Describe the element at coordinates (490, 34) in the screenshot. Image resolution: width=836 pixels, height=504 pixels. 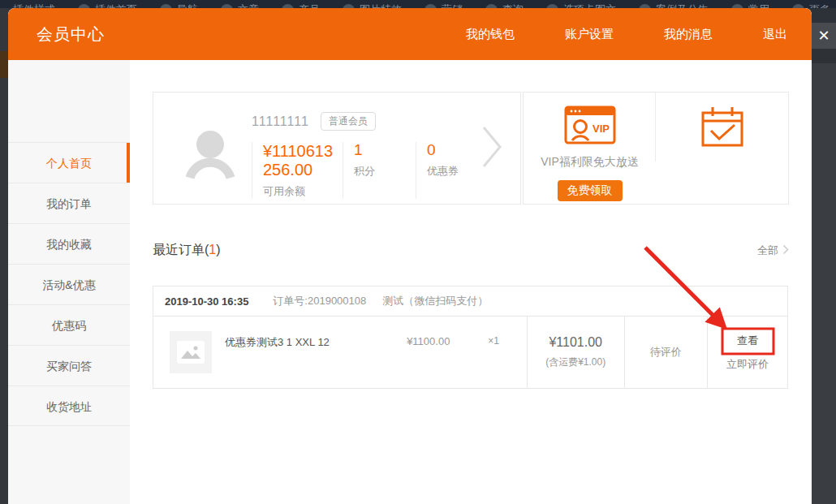
I see `nav-my-wallet: 我的钱包` at that location.